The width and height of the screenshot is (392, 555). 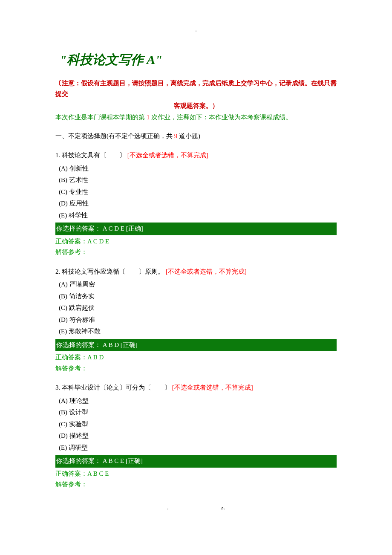 I want to click on option-c: (C) 跌宕起伏, so click(x=196, y=308).